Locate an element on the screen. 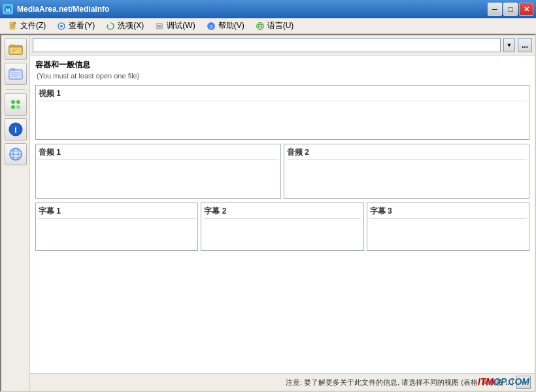  browse-button: ... is located at coordinates (525, 45).